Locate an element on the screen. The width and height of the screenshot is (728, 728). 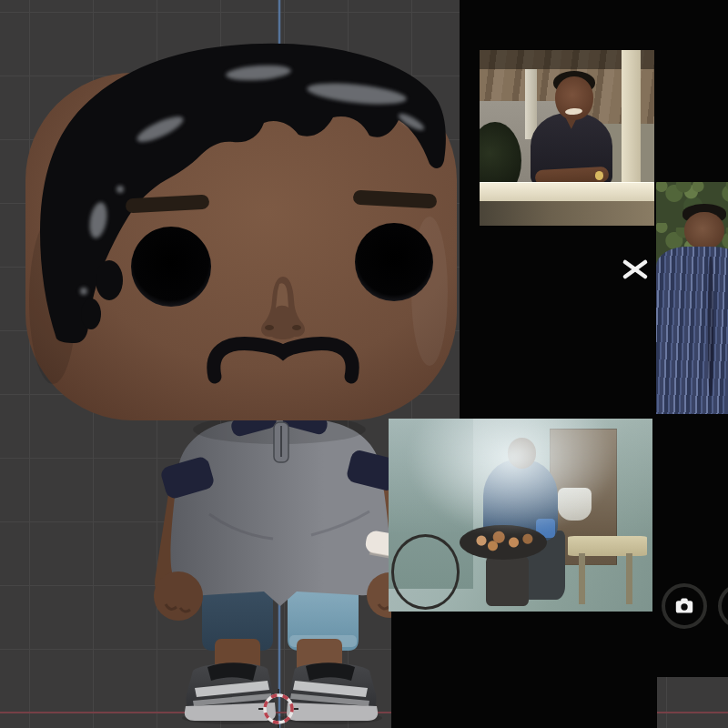
left-eye is located at coordinates (171, 267).